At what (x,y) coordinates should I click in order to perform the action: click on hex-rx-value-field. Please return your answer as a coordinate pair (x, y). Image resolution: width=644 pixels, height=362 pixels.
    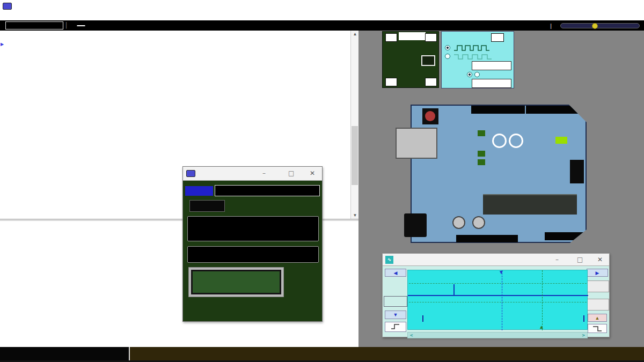
    Looking at the image, I should click on (267, 191).